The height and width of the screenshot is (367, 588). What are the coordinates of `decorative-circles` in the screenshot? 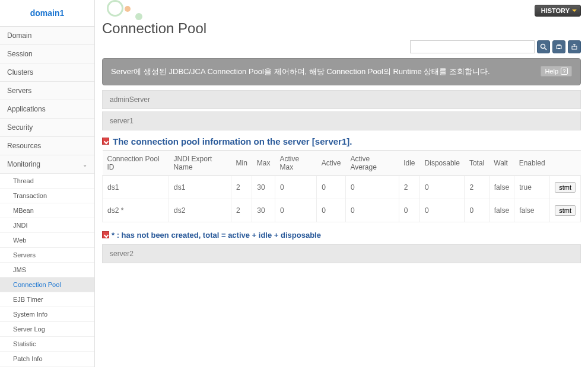 It's located at (122, 9).